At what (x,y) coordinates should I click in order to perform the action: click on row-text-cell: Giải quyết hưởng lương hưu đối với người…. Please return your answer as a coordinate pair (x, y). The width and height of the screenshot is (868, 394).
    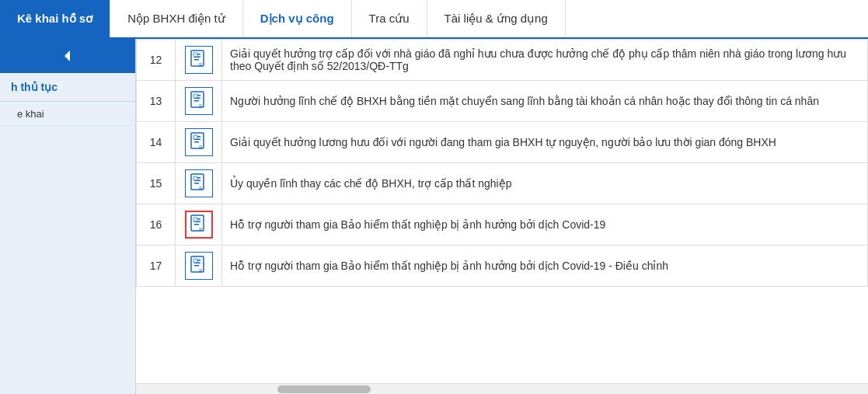
    Looking at the image, I should click on (546, 143).